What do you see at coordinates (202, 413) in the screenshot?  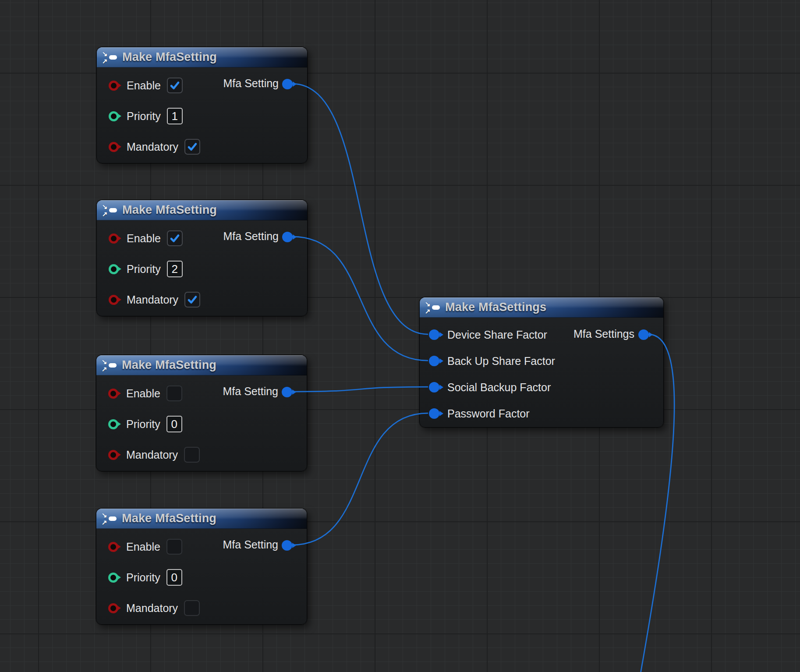 I see `node-make-mfasetting-3: ↘↗Make MfaSettingEnablePriority0Mandator…` at bounding box center [202, 413].